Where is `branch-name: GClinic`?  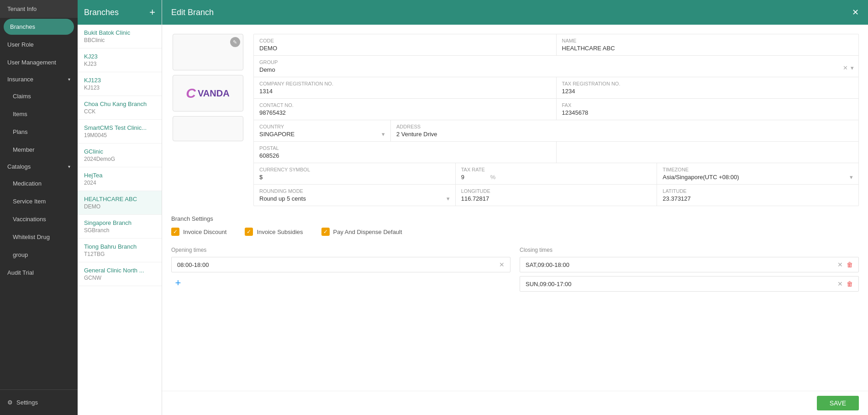
branch-name: GClinic is located at coordinates (120, 152).